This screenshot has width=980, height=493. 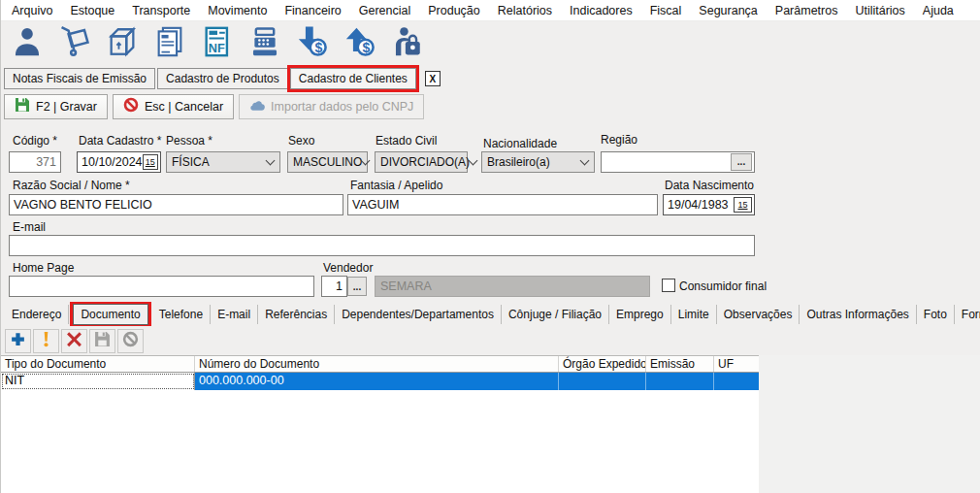 I want to click on pessoa-dropdown: FÍSICA, so click(x=223, y=162).